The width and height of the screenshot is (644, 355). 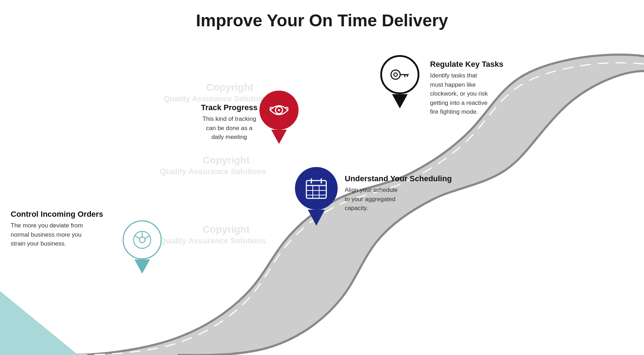 I want to click on understand-scheduling-pin-tail, so click(x=316, y=217).